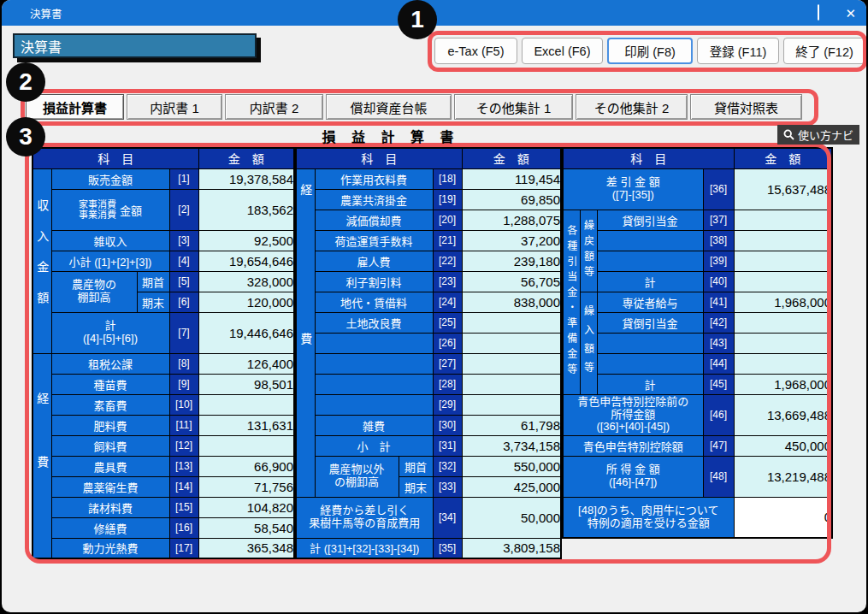  I want to click on row-value: 104,820, so click(246, 507).